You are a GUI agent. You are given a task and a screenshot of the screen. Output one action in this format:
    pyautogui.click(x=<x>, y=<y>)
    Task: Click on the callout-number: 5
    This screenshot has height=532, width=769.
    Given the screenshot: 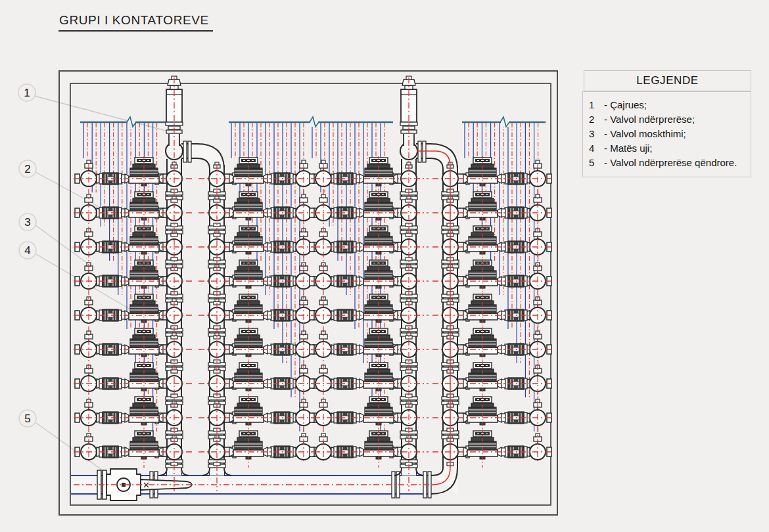 What is the action you would take?
    pyautogui.click(x=28, y=419)
    